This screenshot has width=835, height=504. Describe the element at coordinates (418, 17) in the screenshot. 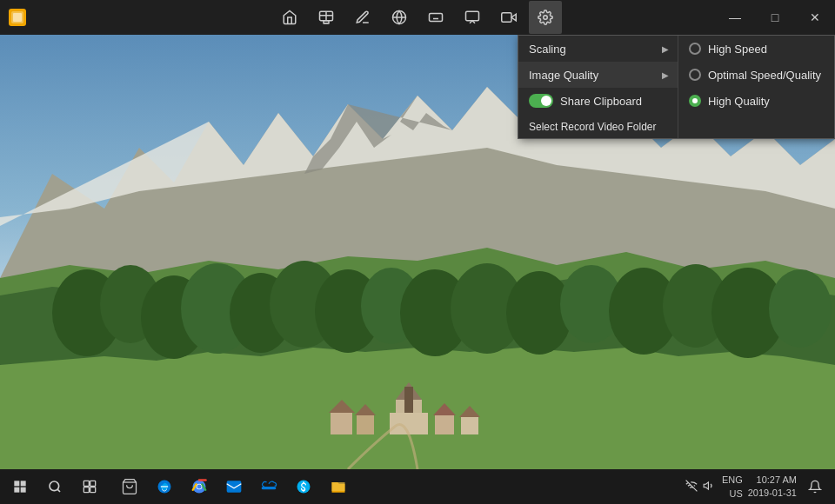

I see `title-bar-center` at that location.